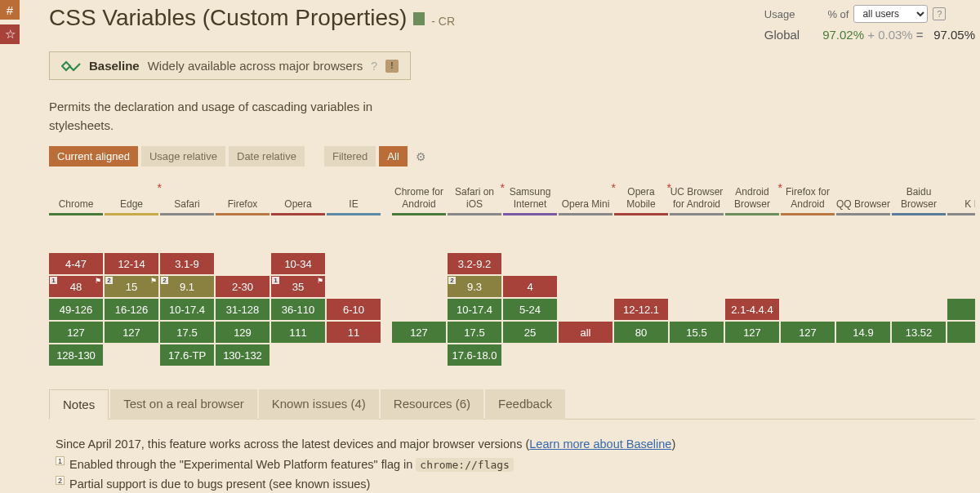 This screenshot has width=980, height=493. Describe the element at coordinates (298, 264) in the screenshot. I see `version-cell: 10-34` at that location.